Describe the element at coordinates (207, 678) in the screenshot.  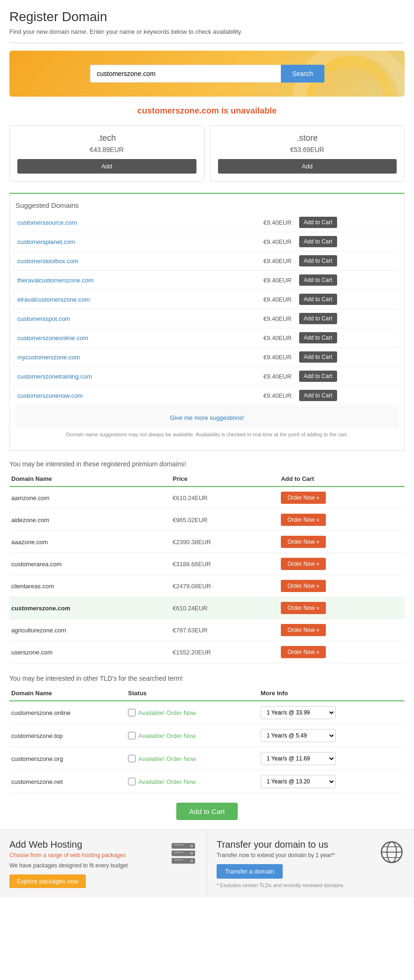
I see `tld-search-heading: You may be interested in other TLD's for…` at that location.